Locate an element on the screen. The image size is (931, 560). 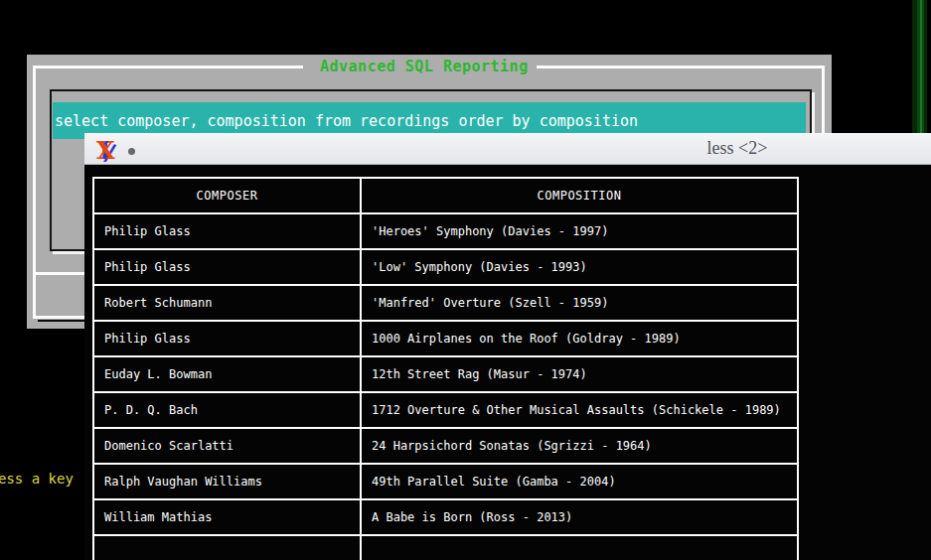
table-row: Euday L. Bowman12th Street Rag (Masur - … is located at coordinates (445, 374).